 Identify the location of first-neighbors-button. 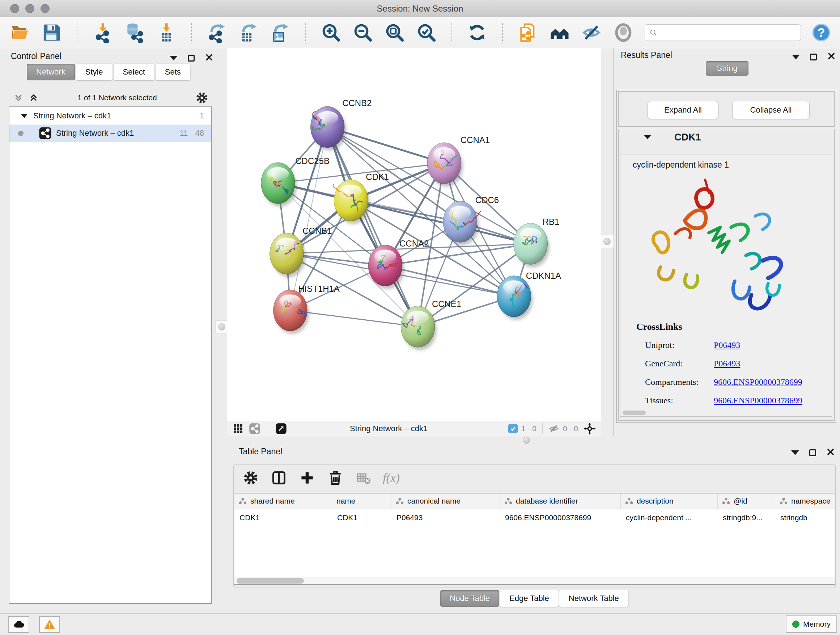
(560, 33).